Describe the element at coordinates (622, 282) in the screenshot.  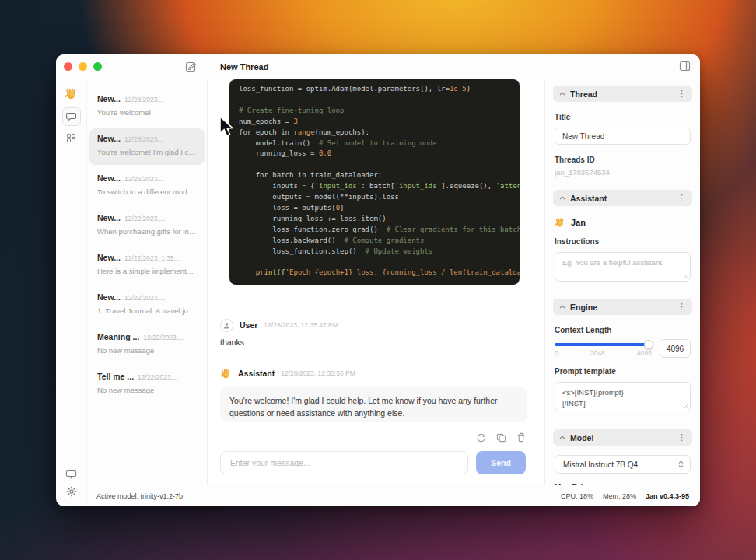
I see `settings-panel: Thread ⋮ Title Threads ID jan_1703574534` at that location.